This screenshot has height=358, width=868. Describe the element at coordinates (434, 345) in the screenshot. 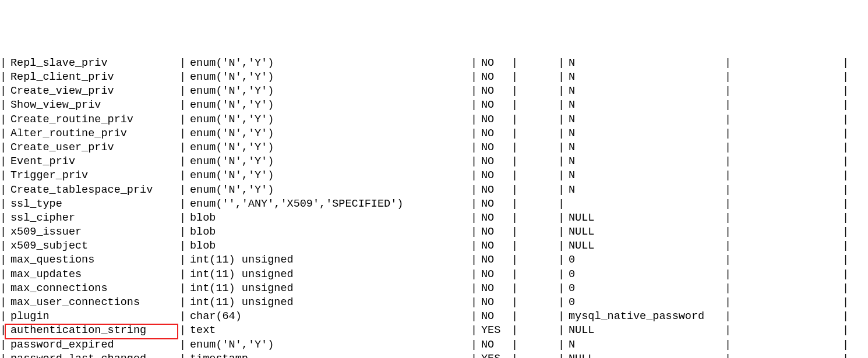

I see `table-row: |password_expired|enum('N','Y')|NO||N||` at that location.